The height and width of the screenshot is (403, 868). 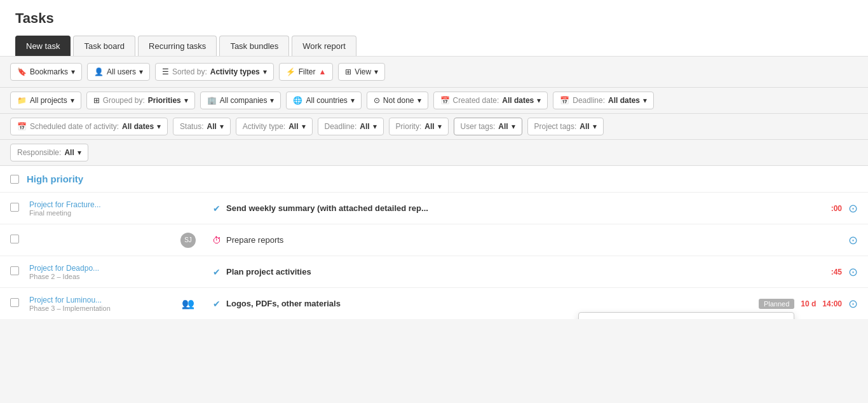 I want to click on filter-icon: ⚡, so click(x=291, y=72).